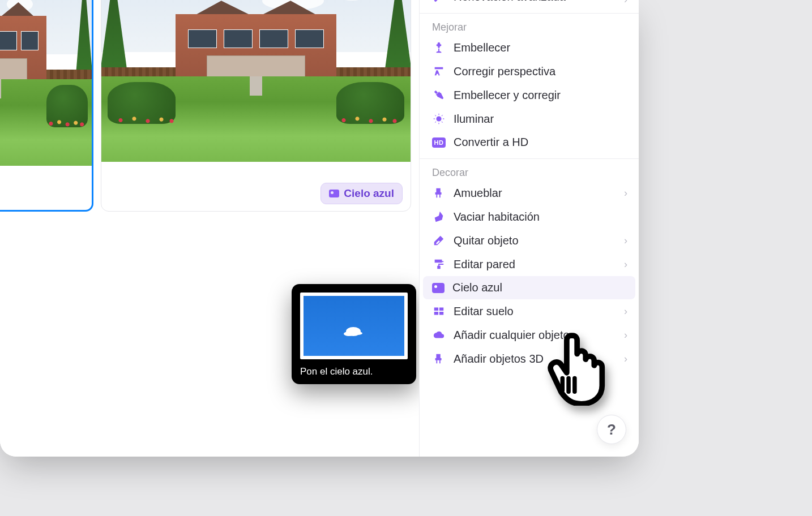 Image resolution: width=812 pixels, height=516 pixels. I want to click on preview-tooltip: Pon el cielo azul., so click(354, 334).